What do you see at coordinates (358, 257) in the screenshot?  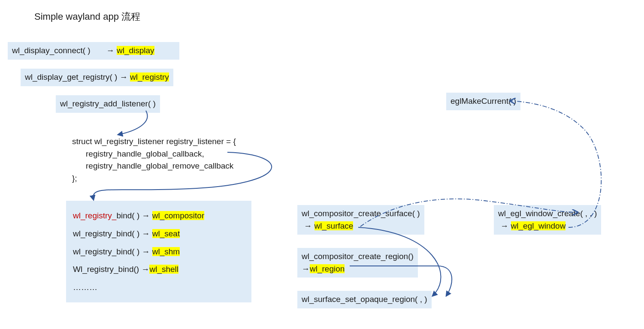 I see `call-text: wl_compositor_create_region()` at bounding box center [358, 257].